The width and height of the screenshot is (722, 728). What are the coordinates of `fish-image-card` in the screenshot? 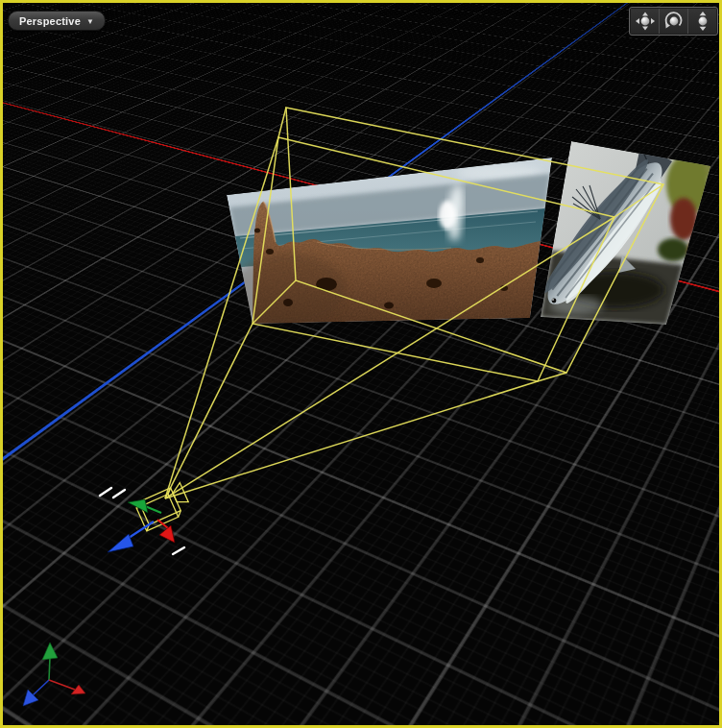 It's located at (627, 232).